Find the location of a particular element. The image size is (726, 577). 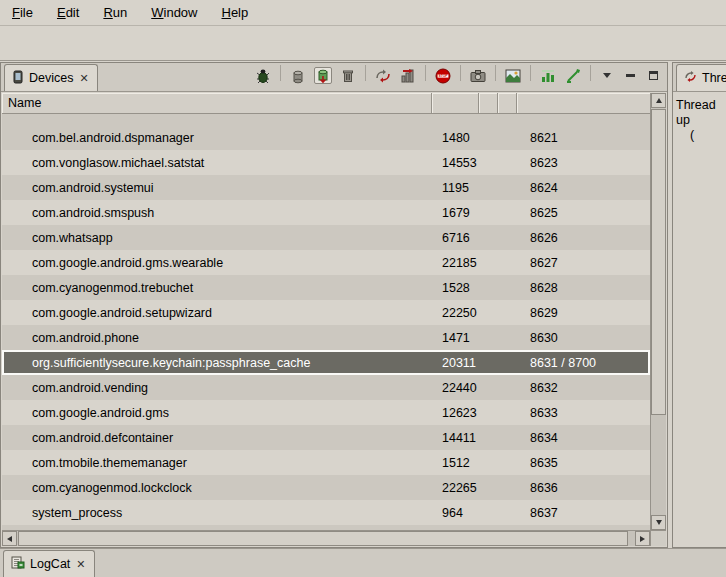

process-row: org.sufficientlysecure.keychain:passphra… is located at coordinates (326, 362).